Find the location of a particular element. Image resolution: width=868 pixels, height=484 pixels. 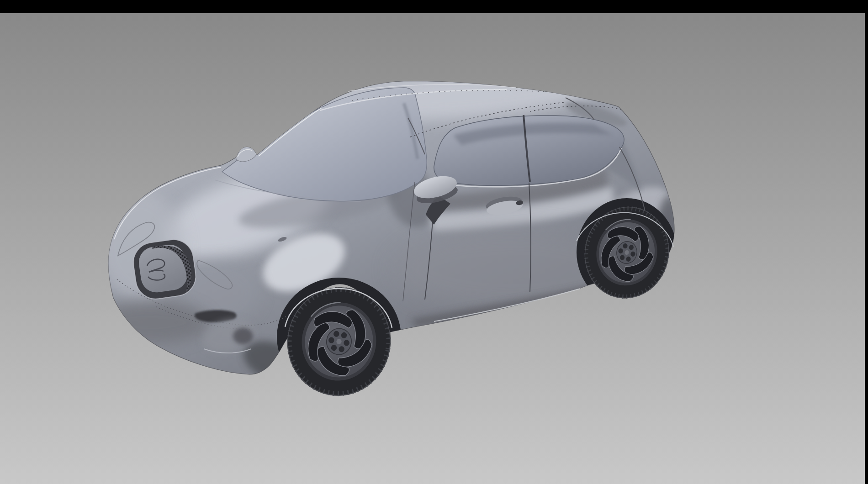

intake-inner-shadow is located at coordinates (243, 336).